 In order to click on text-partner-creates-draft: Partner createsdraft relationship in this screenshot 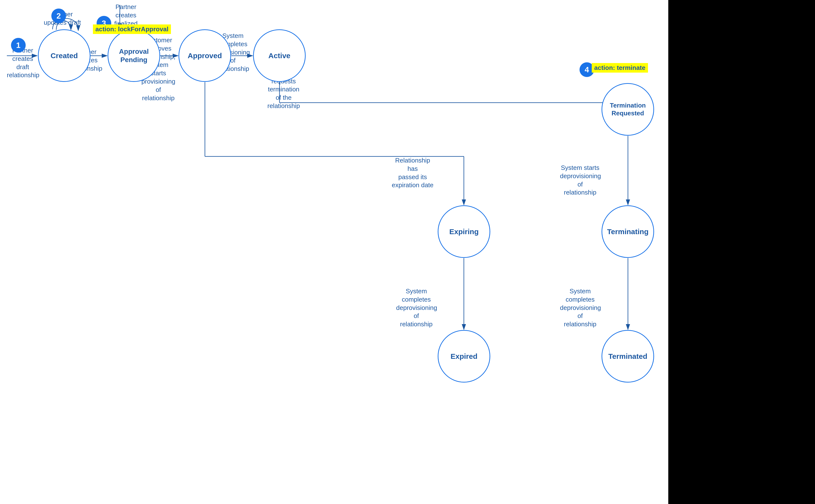, I will do `click(23, 63)`.